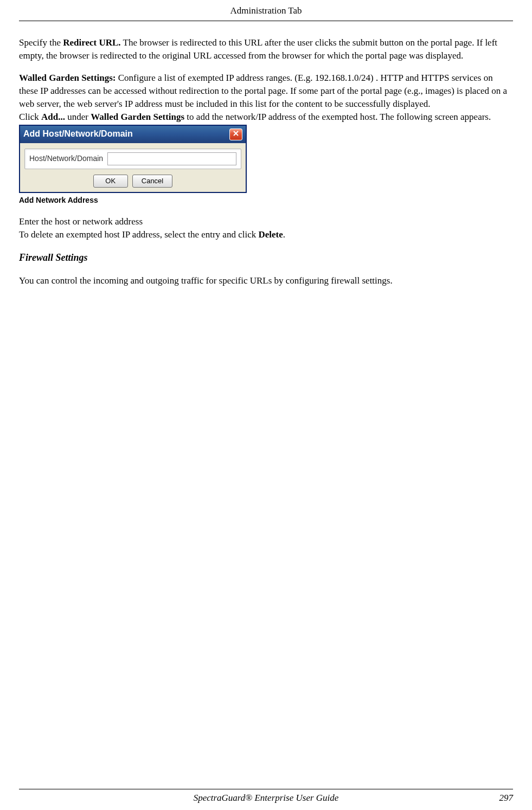  Describe the element at coordinates (266, 11) in the screenshot. I see `header-title: Administration Tab` at that location.